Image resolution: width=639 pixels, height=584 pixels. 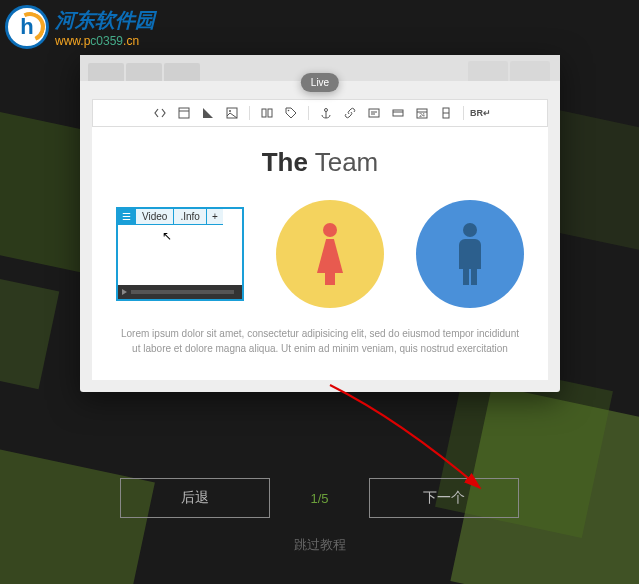 I want to click on female-icon, so click(x=330, y=254).